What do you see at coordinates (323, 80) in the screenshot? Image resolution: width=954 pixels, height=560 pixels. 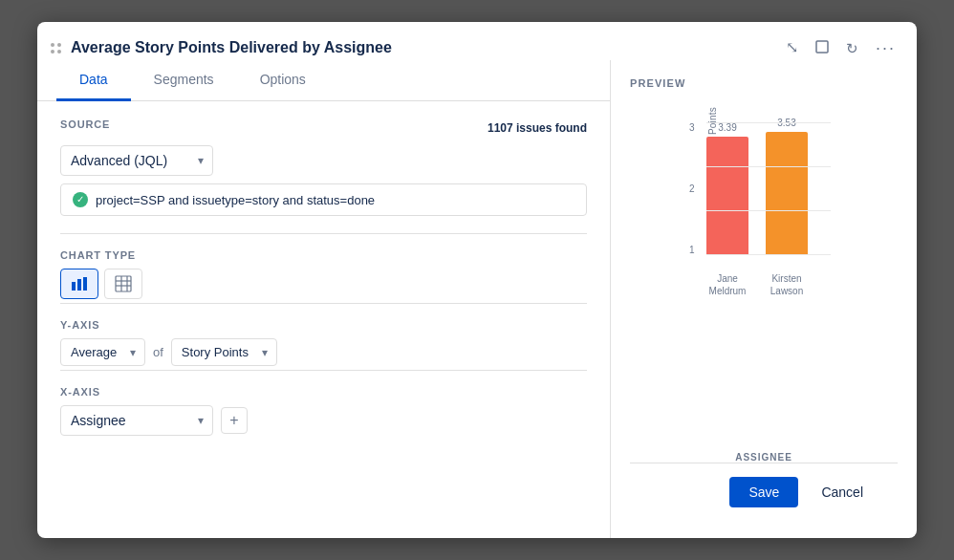 I see `tabs: Data Segments Options` at bounding box center [323, 80].